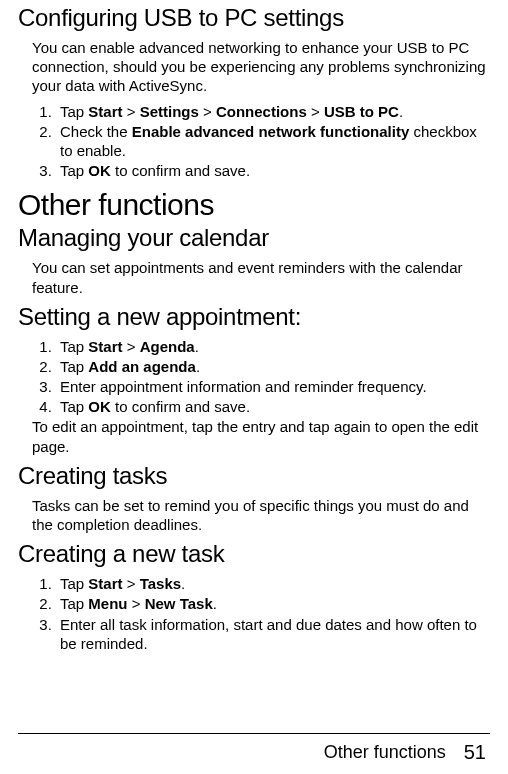  What do you see at coordinates (273, 614) in the screenshot?
I see `steps-new-task: Tap Start > Tasks. Tap Menu > New Task. …` at bounding box center [273, 614].